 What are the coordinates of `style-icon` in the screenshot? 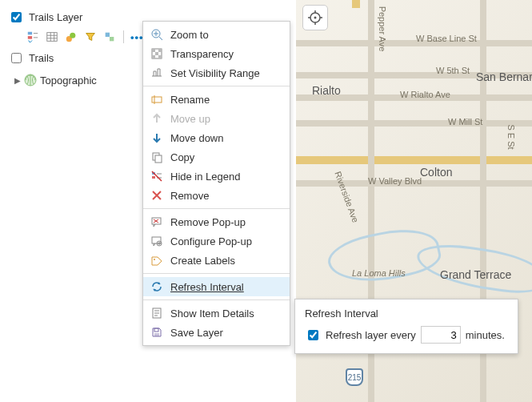 It's located at (71, 37).